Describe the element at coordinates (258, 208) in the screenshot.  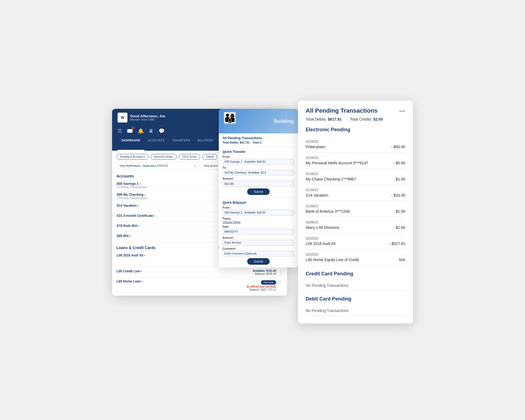
I see `billpayer-from-label: From:` at that location.